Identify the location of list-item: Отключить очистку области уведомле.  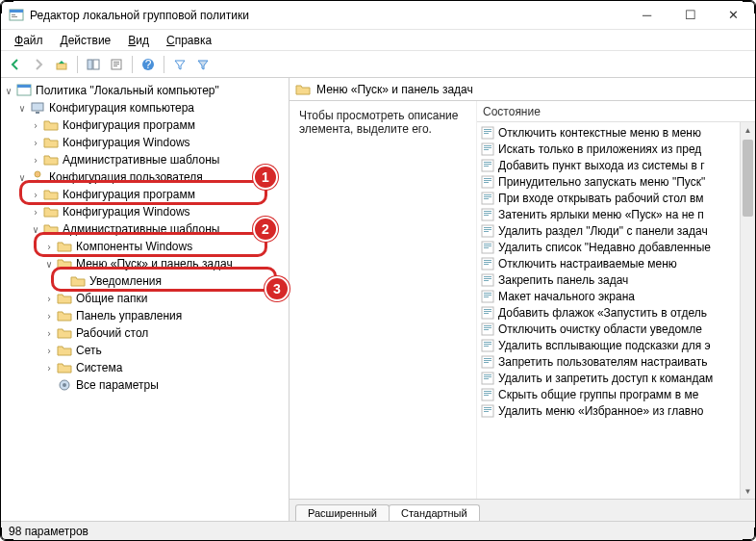
(616, 329).